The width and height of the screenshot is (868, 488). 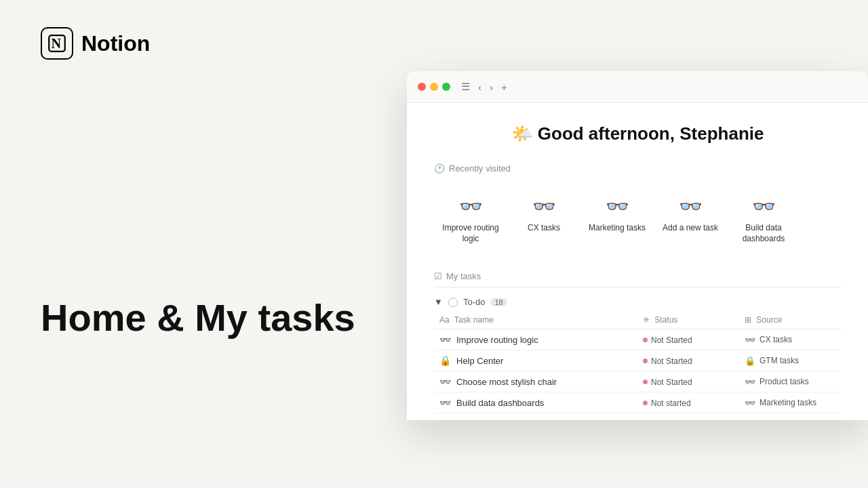 What do you see at coordinates (475, 302) in the screenshot?
I see `todo-label: To-do` at bounding box center [475, 302].